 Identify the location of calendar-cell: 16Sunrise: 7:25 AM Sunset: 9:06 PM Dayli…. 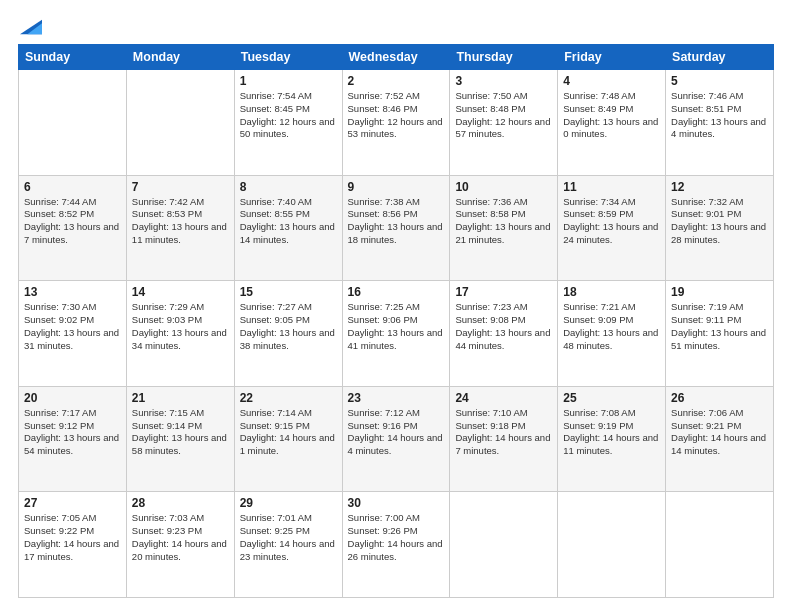
(396, 334).